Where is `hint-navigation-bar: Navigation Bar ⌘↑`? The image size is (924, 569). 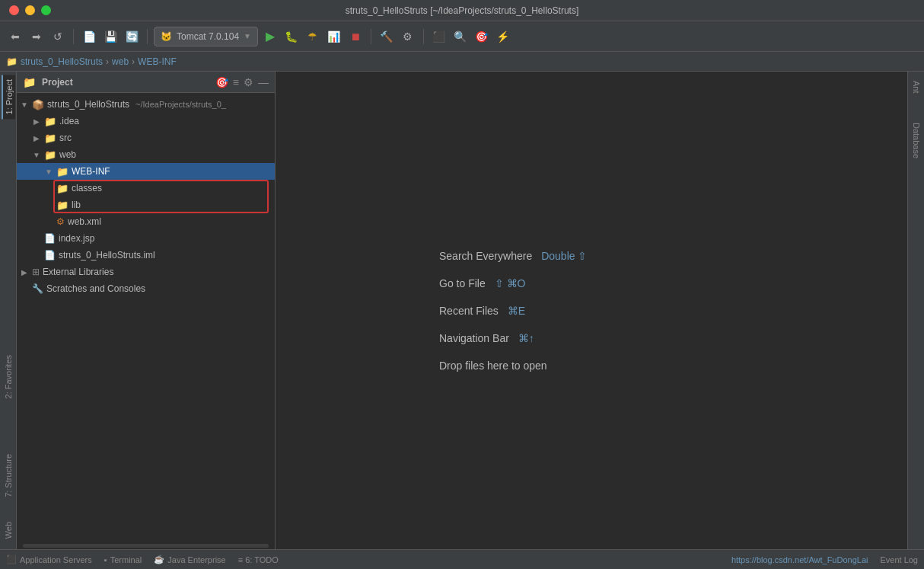
hint-navigation-bar: Navigation Bar ⌘↑ is located at coordinates (591, 338).